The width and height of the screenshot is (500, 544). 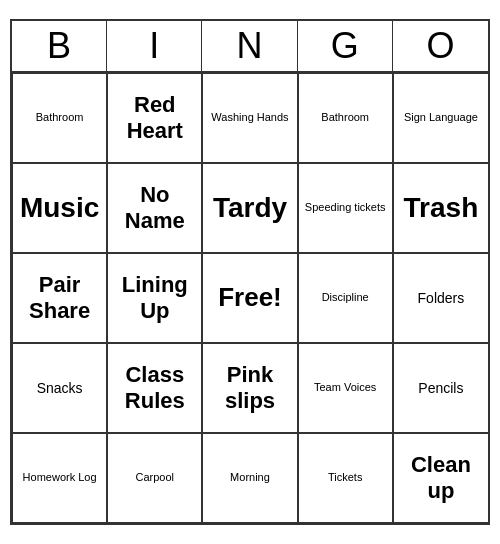 I want to click on bingo-cell: Sign Language, so click(x=440, y=118).